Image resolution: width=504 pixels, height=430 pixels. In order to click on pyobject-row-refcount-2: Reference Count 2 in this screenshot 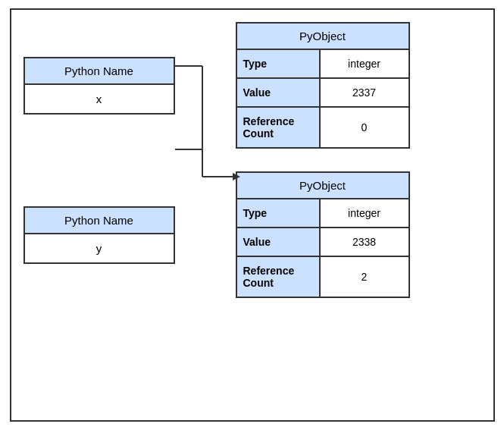, I will do `click(323, 277)`.